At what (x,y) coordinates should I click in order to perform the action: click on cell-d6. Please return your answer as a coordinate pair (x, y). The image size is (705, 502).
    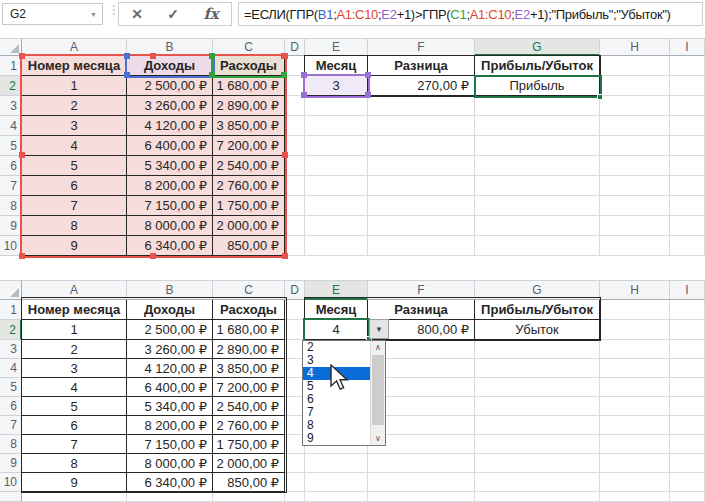
    Looking at the image, I should click on (295, 166).